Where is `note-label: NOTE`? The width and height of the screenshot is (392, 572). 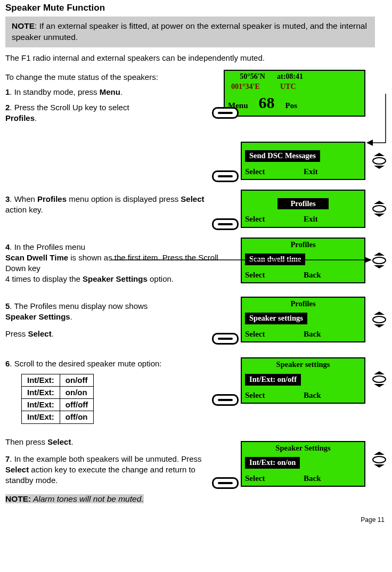 note-label: NOTE is located at coordinates (23, 26).